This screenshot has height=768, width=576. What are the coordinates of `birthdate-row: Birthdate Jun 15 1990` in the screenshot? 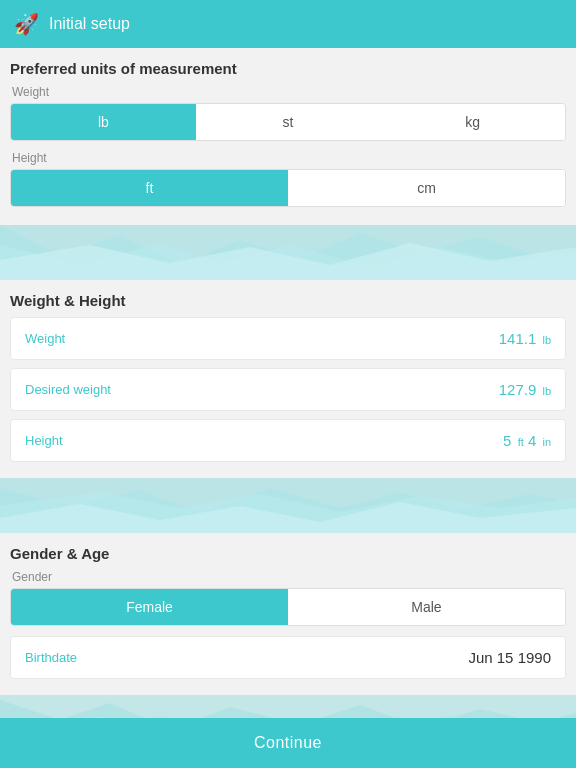 It's located at (288, 658).